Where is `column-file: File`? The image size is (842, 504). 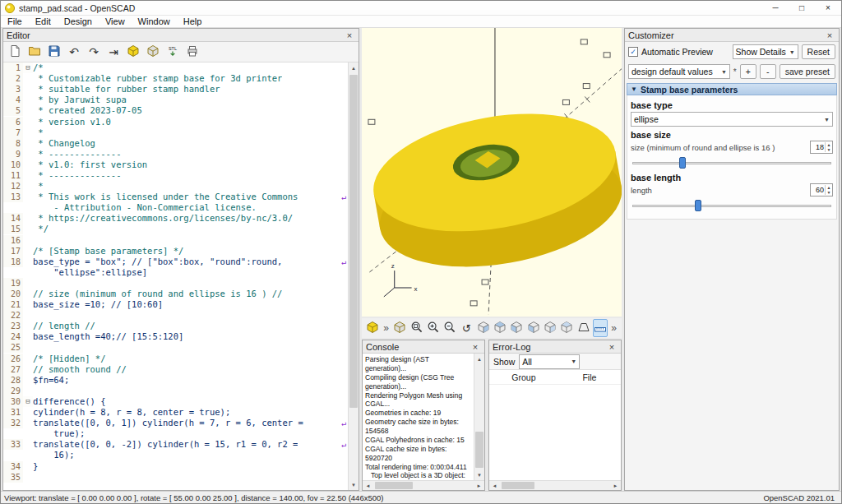 column-file: File is located at coordinates (590, 377).